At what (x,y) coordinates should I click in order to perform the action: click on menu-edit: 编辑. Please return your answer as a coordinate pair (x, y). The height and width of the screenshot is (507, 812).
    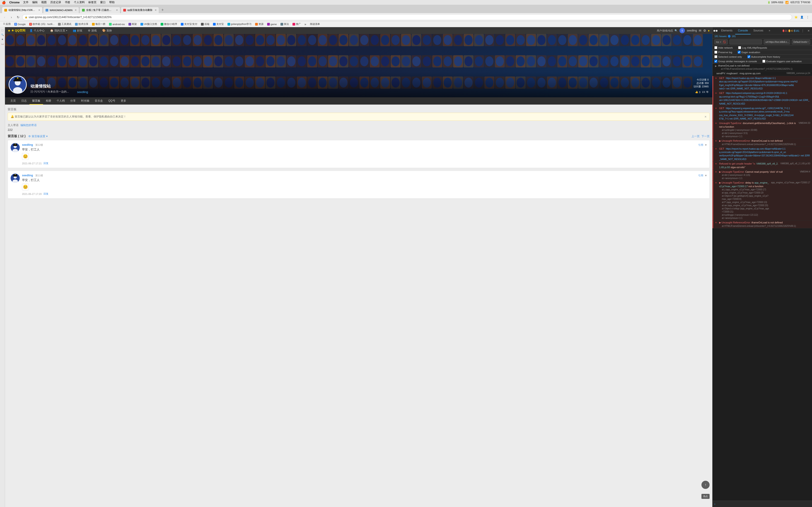
    Looking at the image, I should click on (35, 2).